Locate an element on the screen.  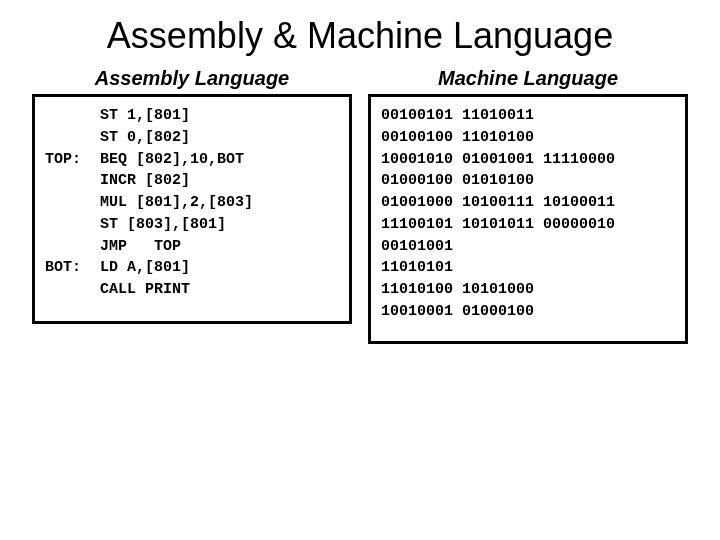
asm-instr: ST 0,[802] is located at coordinates (145, 138).